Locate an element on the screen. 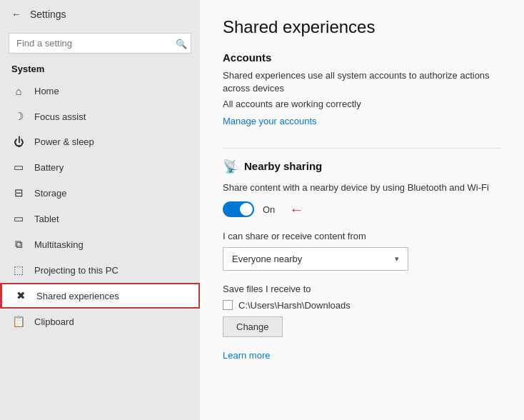  focus-assist-icon: ☽ is located at coordinates (19, 116).